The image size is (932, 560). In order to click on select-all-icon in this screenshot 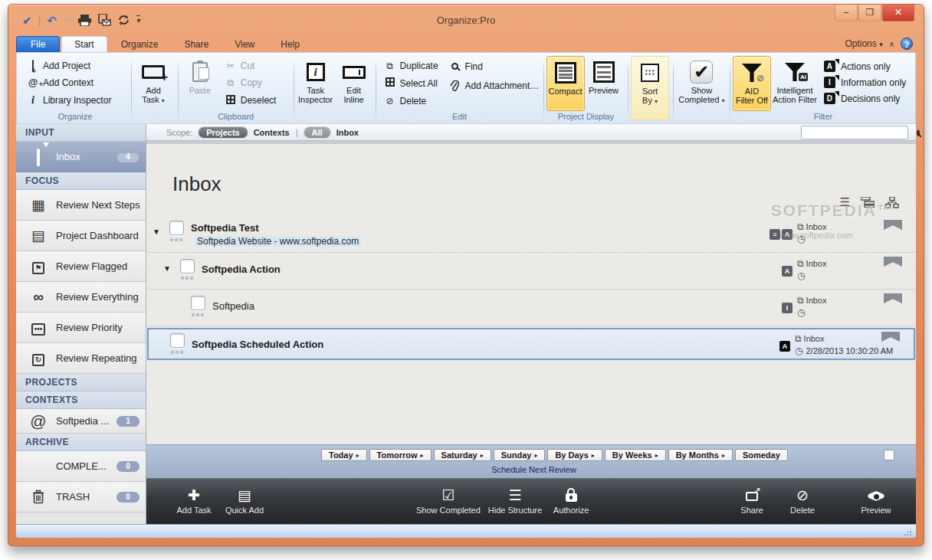, I will do `click(390, 83)`.